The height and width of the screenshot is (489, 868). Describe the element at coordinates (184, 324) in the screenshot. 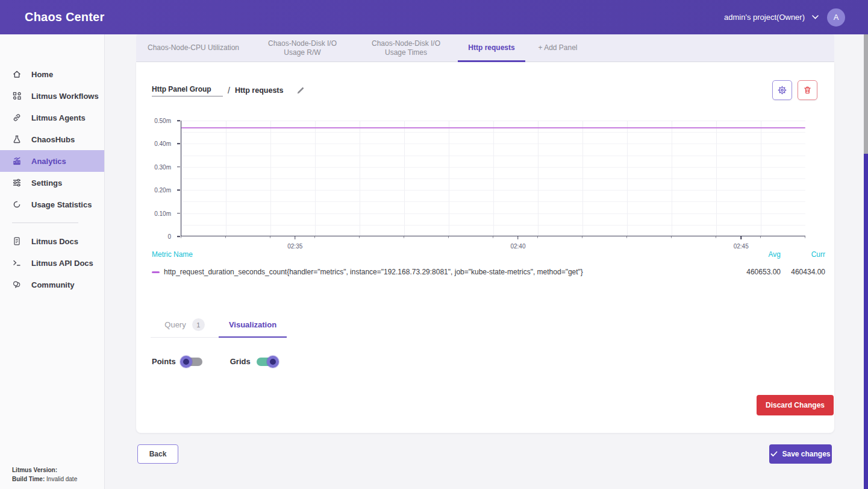

I see `tab-query: Query 1` at that location.